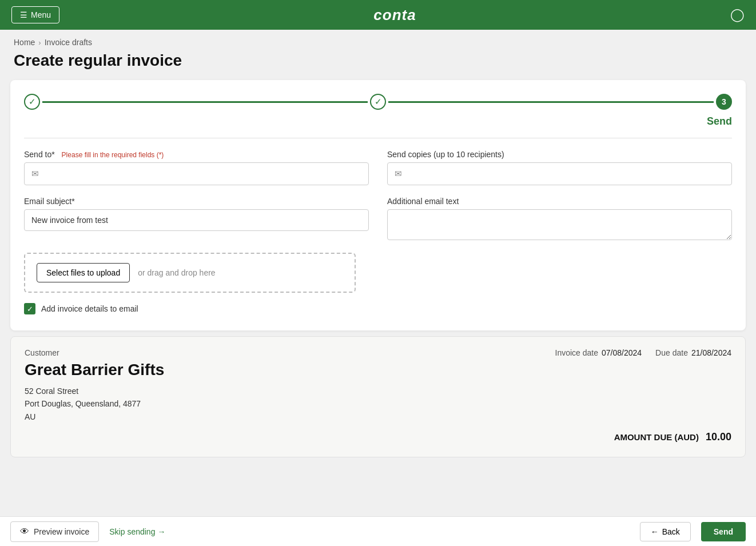 Image resolution: width=756 pixels, height=546 pixels. What do you see at coordinates (378, 417) in the screenshot?
I see `address-line3: AU` at bounding box center [378, 417].